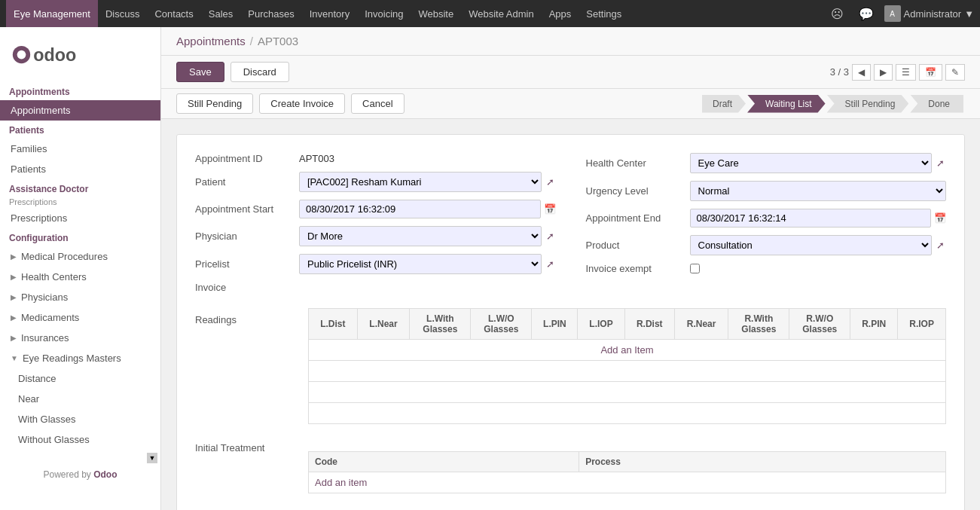  I want to click on edit-view-button: ✎, so click(955, 72).